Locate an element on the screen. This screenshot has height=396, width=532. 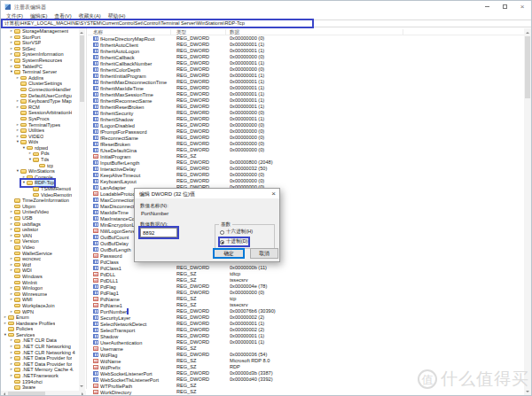
tree-item: ▸Hardware Profiles is located at coordinates (40, 324).